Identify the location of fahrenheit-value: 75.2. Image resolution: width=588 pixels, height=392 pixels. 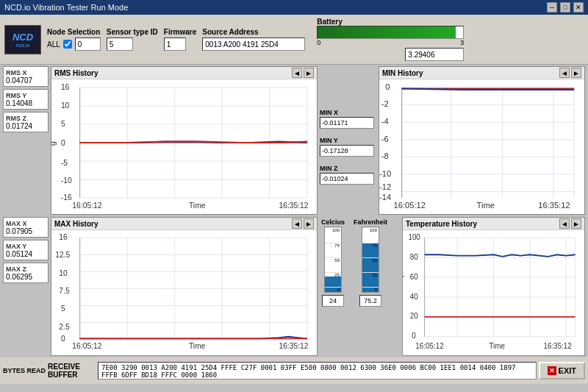
(370, 301).